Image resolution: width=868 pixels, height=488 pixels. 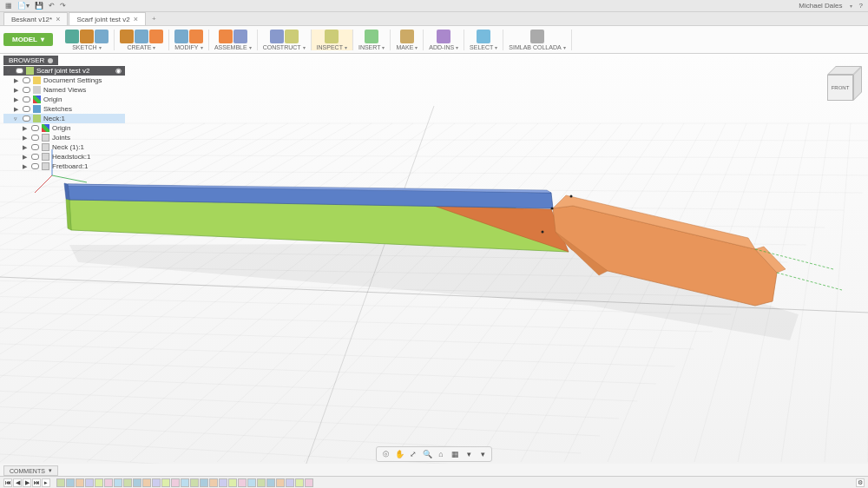 What do you see at coordinates (233, 40) in the screenshot?
I see `toolbar-group-assemble: ASSEMBLE` at bounding box center [233, 40].